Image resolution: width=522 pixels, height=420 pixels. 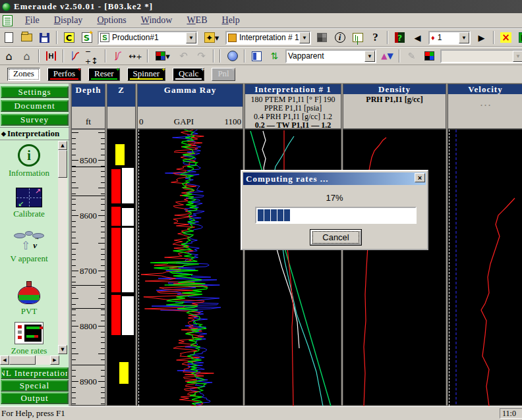 I want to click on plus-icon: +, so click(x=163, y=70).